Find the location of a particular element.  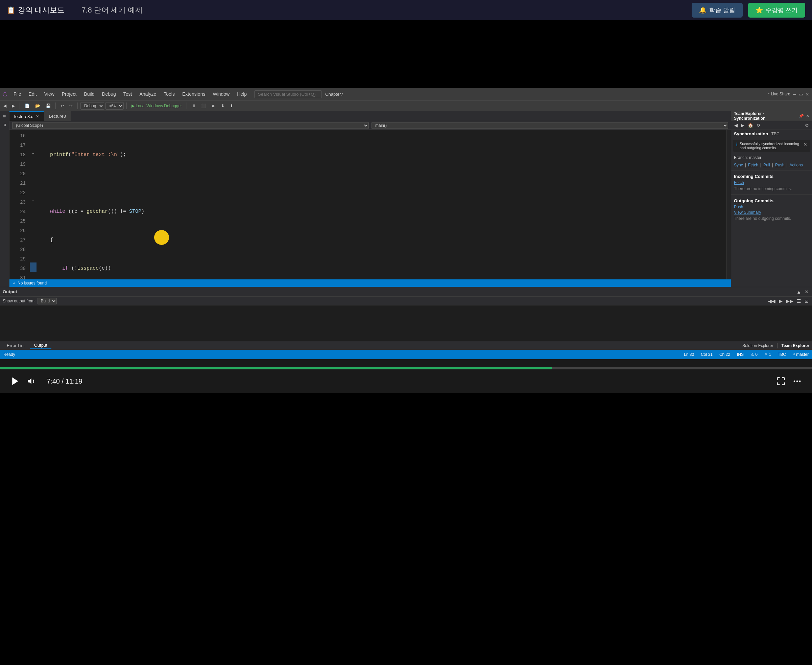

panel-close-button: ✕ is located at coordinates (808, 116).